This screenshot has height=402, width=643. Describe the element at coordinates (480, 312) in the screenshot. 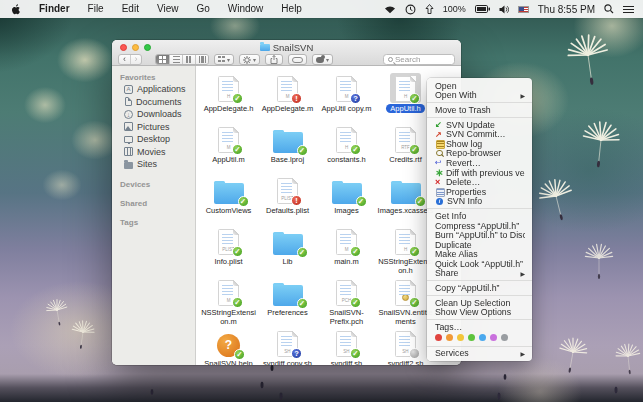

I see `menu-item-show-view-options: Show View Options` at that location.